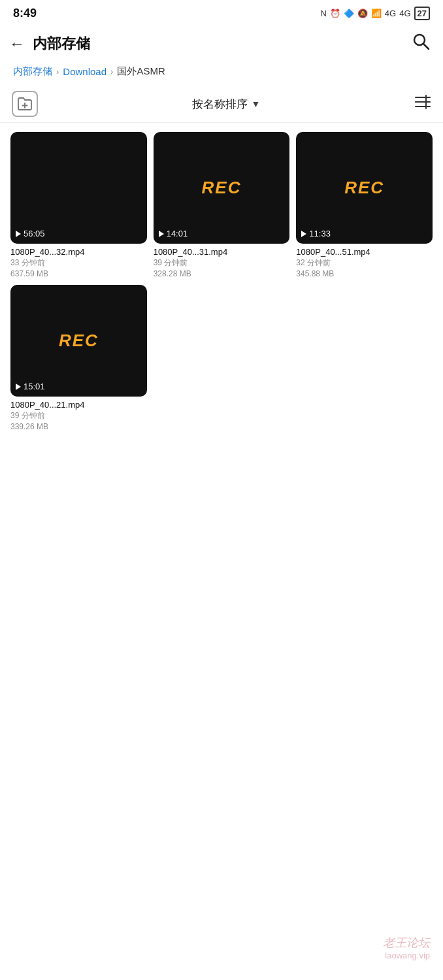 This screenshot has width=443, height=980. Describe the element at coordinates (178, 234) in the screenshot. I see `duration-2: 14:01` at that location.